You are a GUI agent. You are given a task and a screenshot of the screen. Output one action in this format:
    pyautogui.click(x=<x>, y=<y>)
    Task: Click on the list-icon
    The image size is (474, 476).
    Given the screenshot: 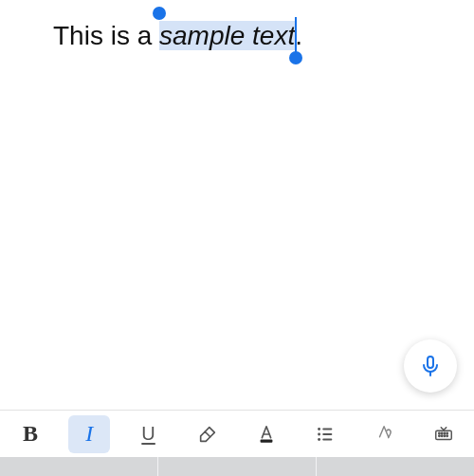 What is the action you would take?
    pyautogui.click(x=325, y=434)
    